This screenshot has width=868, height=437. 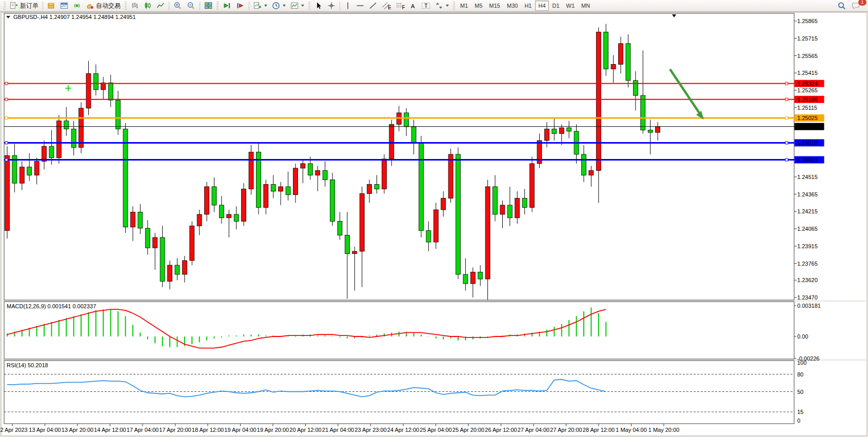 I want to click on svg-text: 1.25415, so click(x=807, y=73).